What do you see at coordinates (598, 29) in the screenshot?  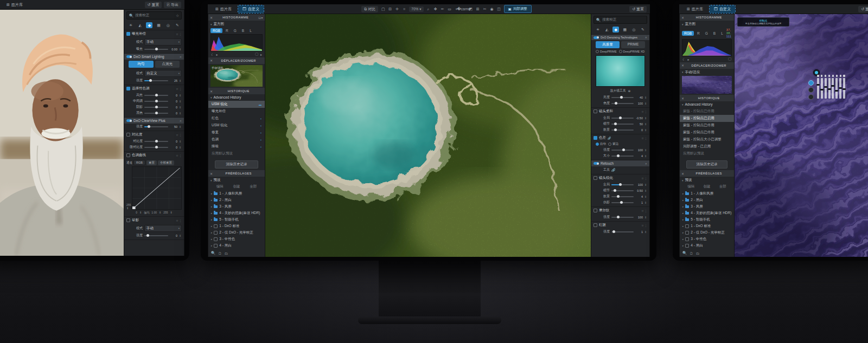 I see `light-tab-icon: ☀` at bounding box center [598, 29].